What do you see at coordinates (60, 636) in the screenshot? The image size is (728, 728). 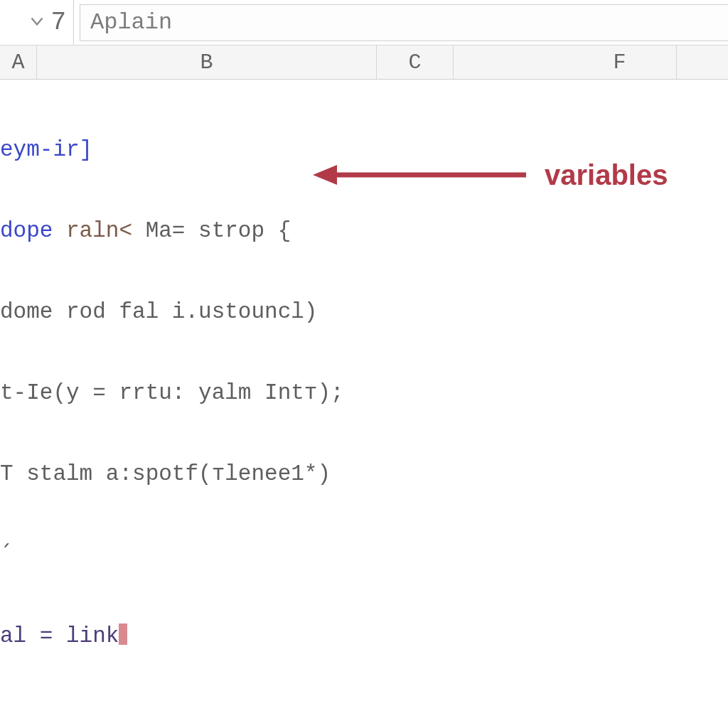 I see `code-token: al = link` at bounding box center [60, 636].